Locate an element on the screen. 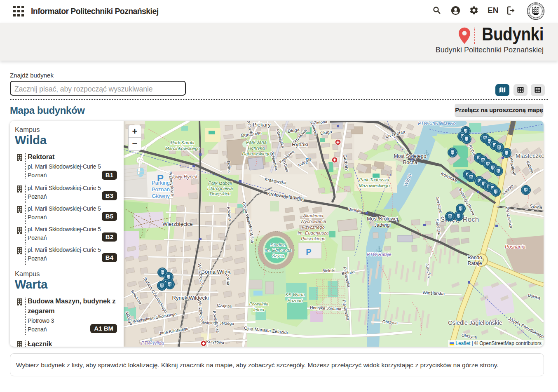 This screenshot has height=392, width=558. svg-text: Most Świętego is located at coordinates (410, 156).